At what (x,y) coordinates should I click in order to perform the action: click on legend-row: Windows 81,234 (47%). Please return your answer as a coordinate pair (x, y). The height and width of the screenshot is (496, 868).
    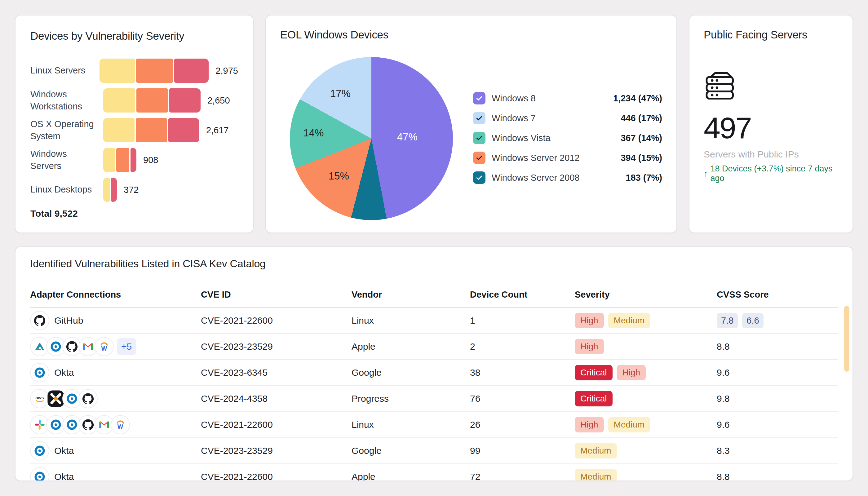
    Looking at the image, I should click on (568, 98).